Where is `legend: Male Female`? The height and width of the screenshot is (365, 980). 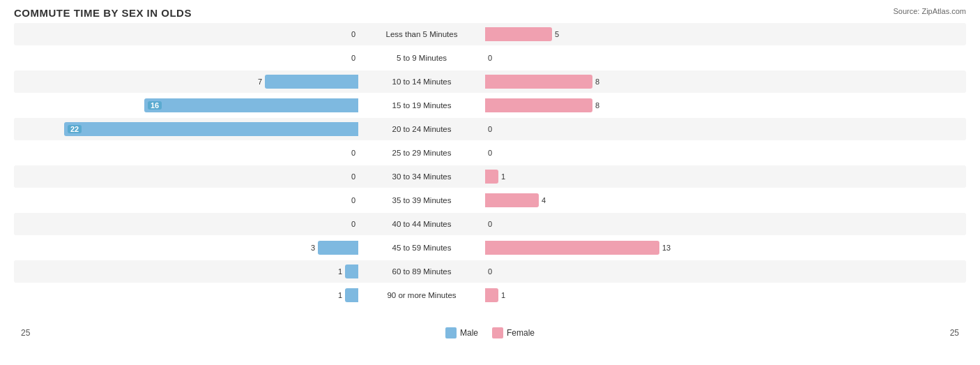 legend: Male Female is located at coordinates (490, 333).